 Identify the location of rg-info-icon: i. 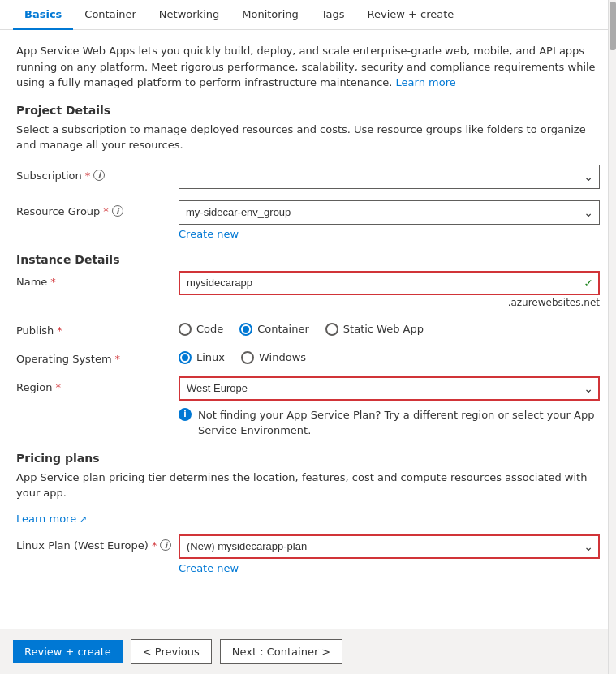
(118, 211).